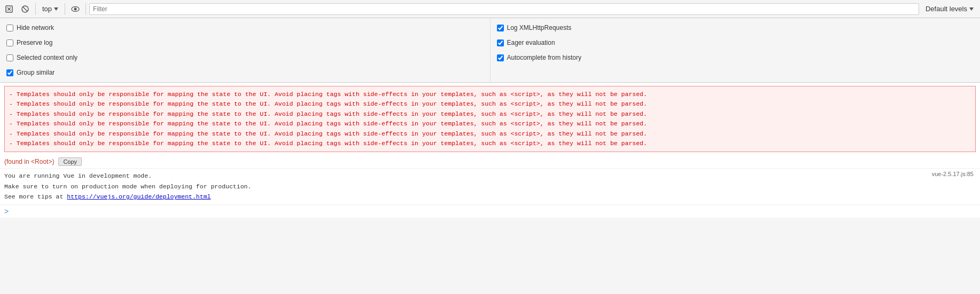 The width and height of the screenshot is (980, 294). Describe the element at coordinates (950, 9) in the screenshot. I see `levels-button: Default levels` at that location.